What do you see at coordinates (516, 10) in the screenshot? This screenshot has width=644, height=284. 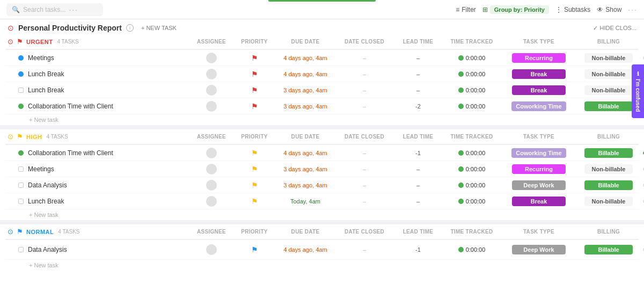 I see `group-by-button: ⊞ Group by: Priority` at bounding box center [516, 10].